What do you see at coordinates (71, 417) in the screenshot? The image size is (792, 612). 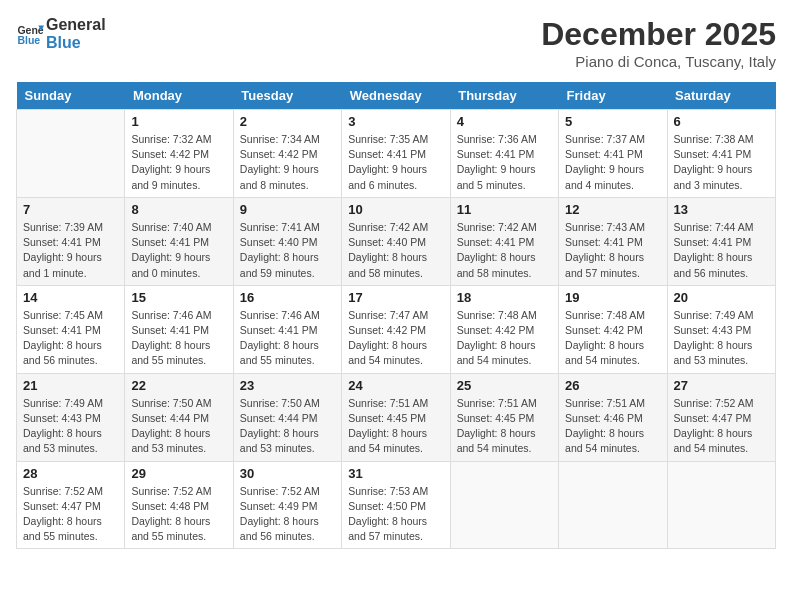 I see `calendar-cell: 21Sunrise: 7:49 AMSunset: 4:43 PMDayligh…` at bounding box center [71, 417].